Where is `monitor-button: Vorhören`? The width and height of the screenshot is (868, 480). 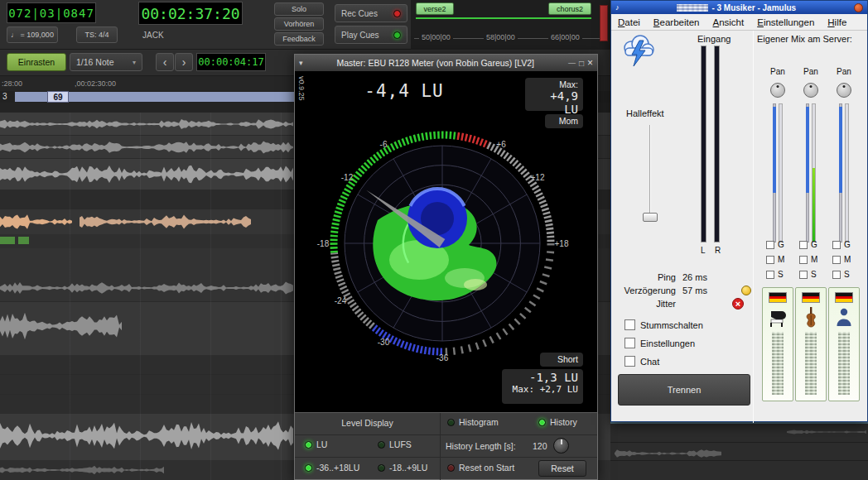 monitor-button: Vorhören is located at coordinates (299, 24).